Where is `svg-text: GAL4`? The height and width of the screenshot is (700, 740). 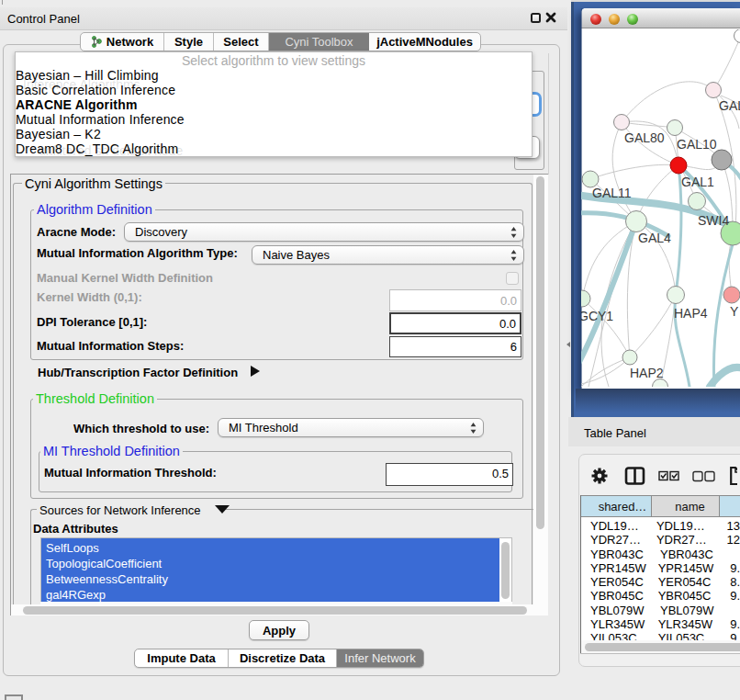
svg-text: GAL4 is located at coordinates (655, 238).